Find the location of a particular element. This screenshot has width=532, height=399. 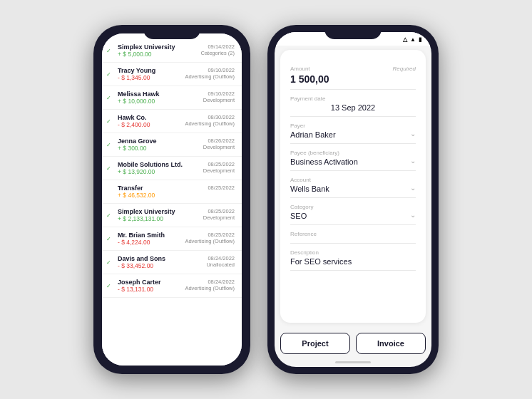

tx-amount: + $ 10,000.00 is located at coordinates (138, 101).